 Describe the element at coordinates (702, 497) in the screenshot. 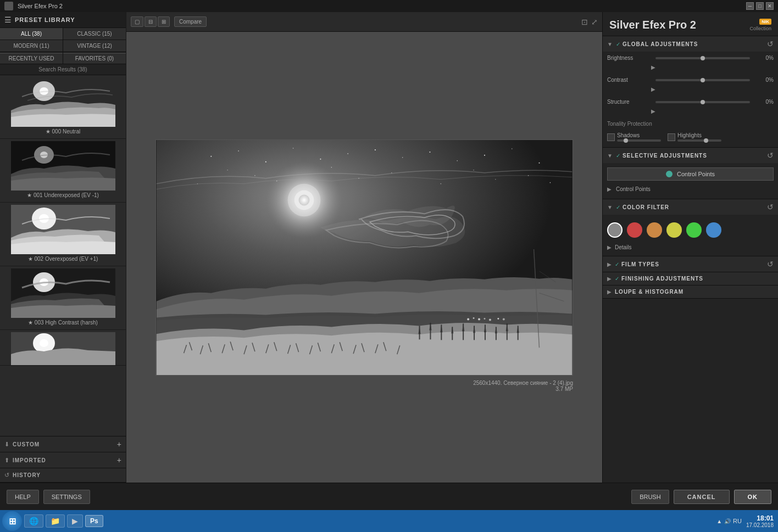

I see `cancel-button: CANCEL` at that location.